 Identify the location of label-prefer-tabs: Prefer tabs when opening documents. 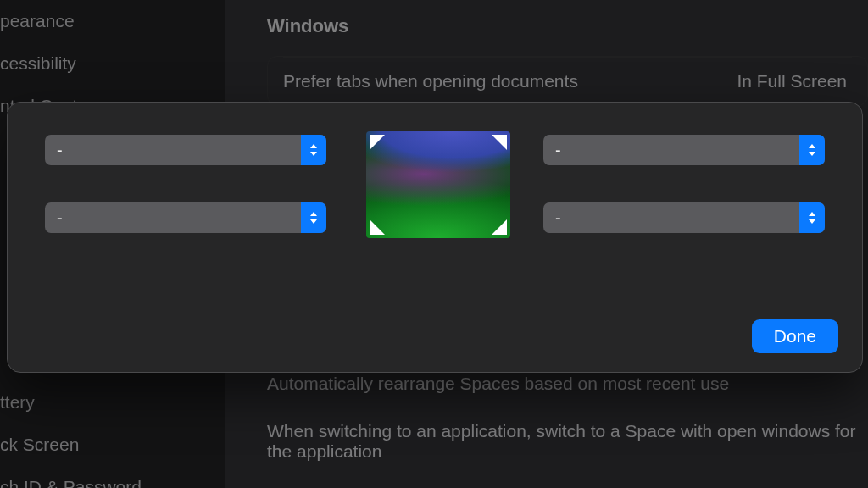
(431, 81).